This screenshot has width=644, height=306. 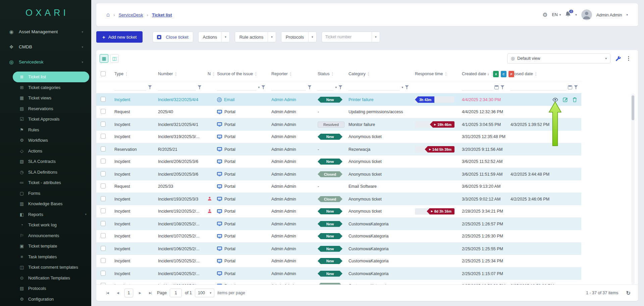 I want to click on sort-descending-icon: ↓, so click(x=488, y=74).